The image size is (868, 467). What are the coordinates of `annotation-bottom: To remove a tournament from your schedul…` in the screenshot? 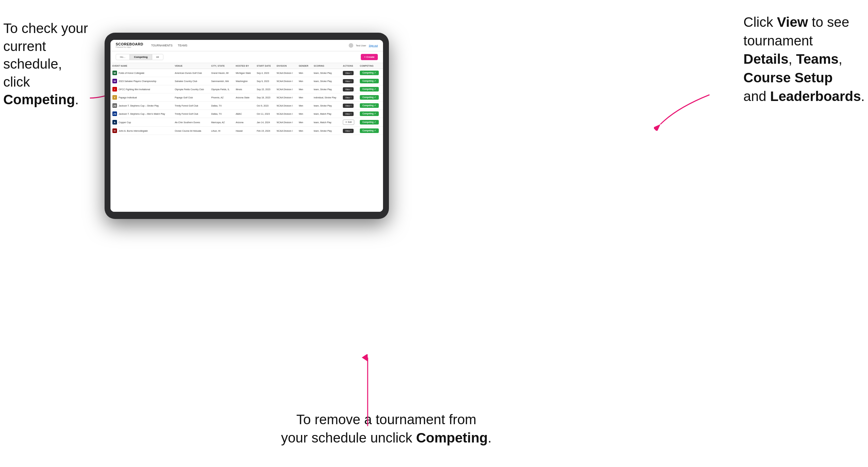 It's located at (386, 429).